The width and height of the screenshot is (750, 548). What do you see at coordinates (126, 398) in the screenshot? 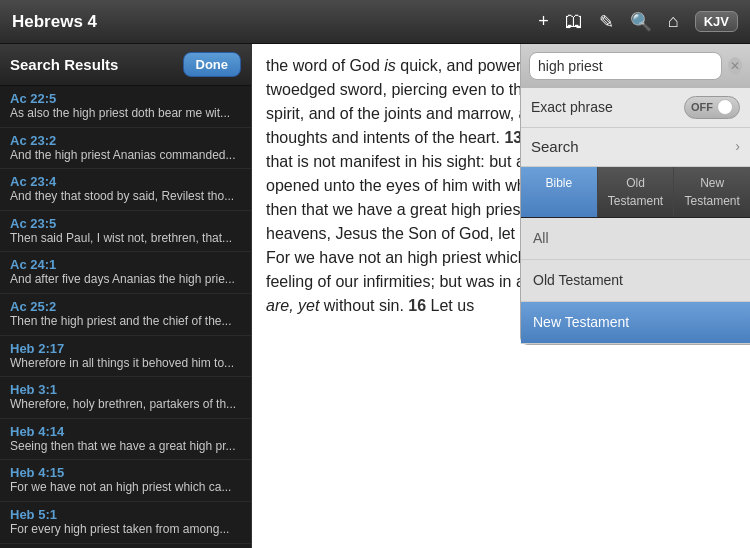
I see `list-item: Heb 3:1Wherefore, holy brethren, partake…` at bounding box center [126, 398].